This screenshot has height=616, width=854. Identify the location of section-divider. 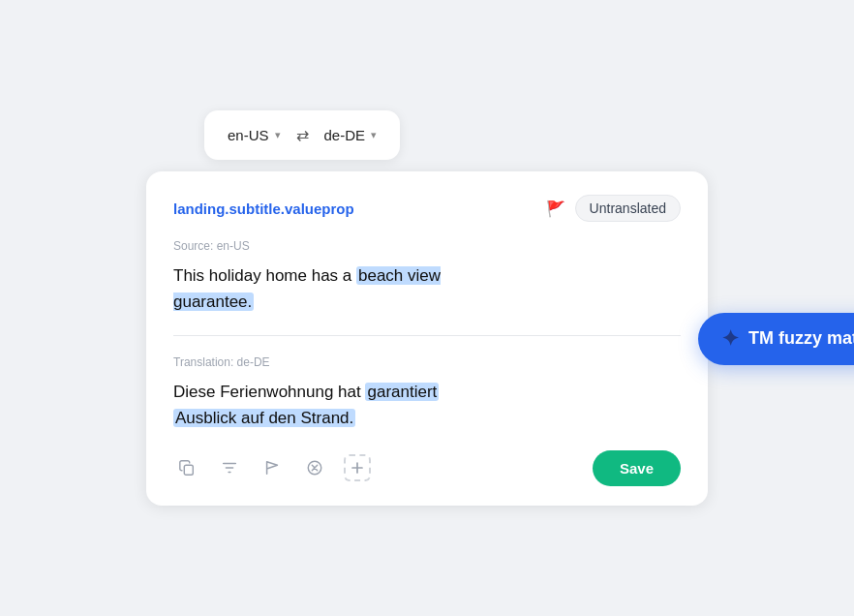
(427, 335).